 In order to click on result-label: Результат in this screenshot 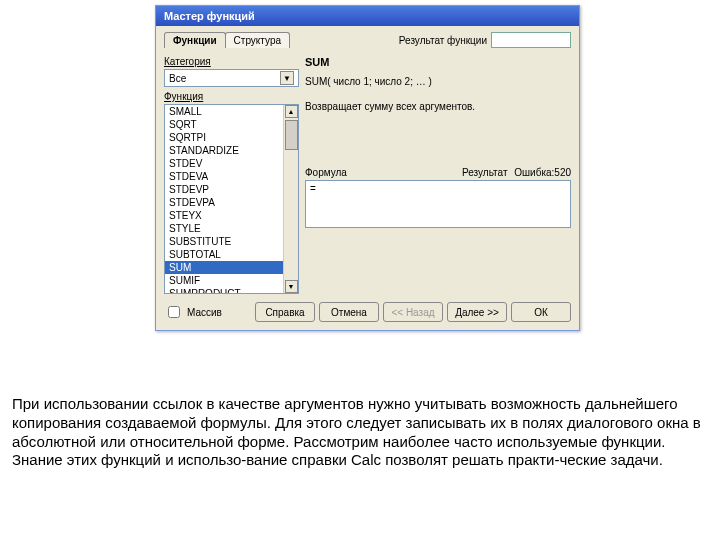, I will do `click(484, 172)`.